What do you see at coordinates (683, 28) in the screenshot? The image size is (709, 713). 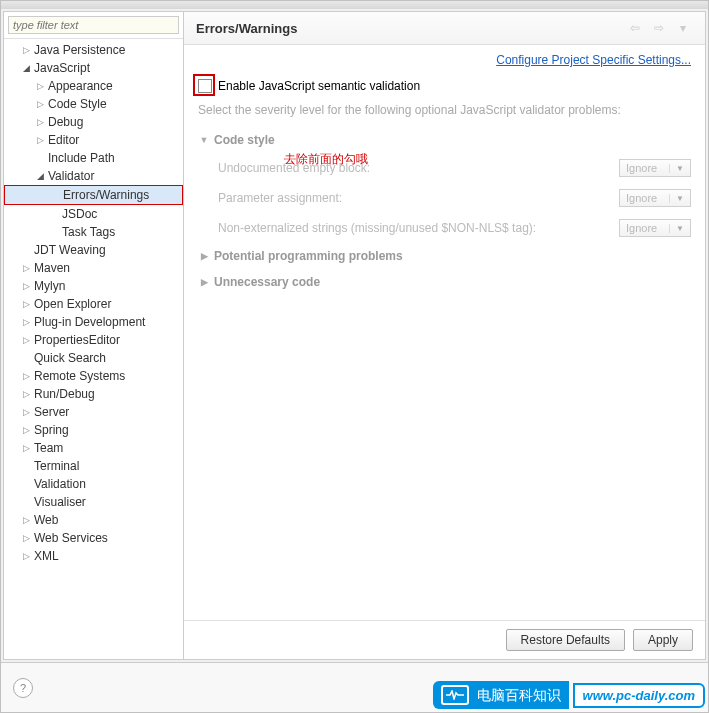 I see `nav-menu-icon: ▾` at bounding box center [683, 28].